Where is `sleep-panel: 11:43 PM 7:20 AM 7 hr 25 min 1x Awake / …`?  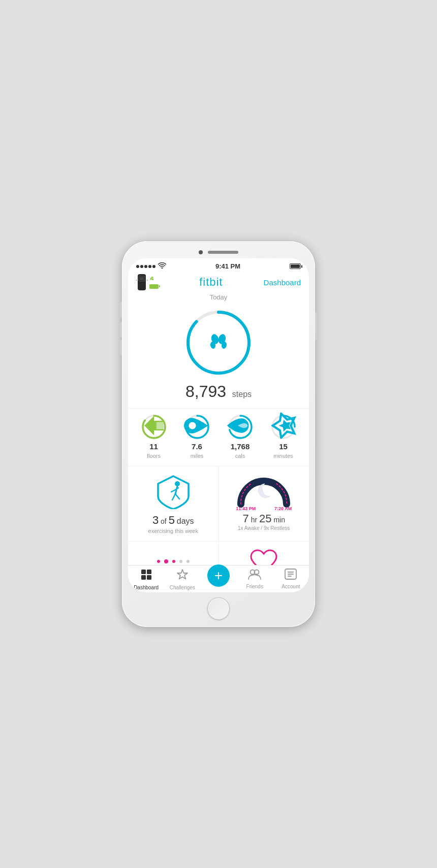 sleep-panel: 11:43 PM 7:20 AM 7 hr 25 min 1x Awake / … is located at coordinates (264, 504).